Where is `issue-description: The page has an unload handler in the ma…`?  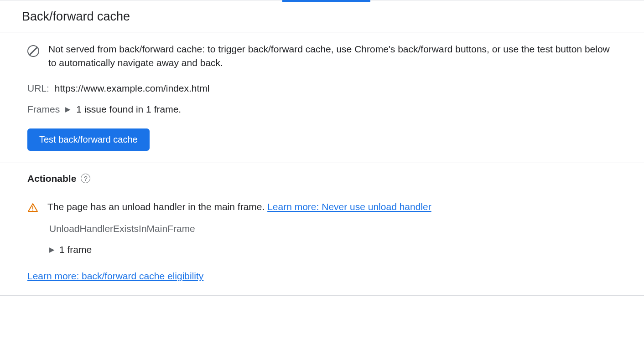 issue-description: The page has an unload handler in the ma… is located at coordinates (157, 207).